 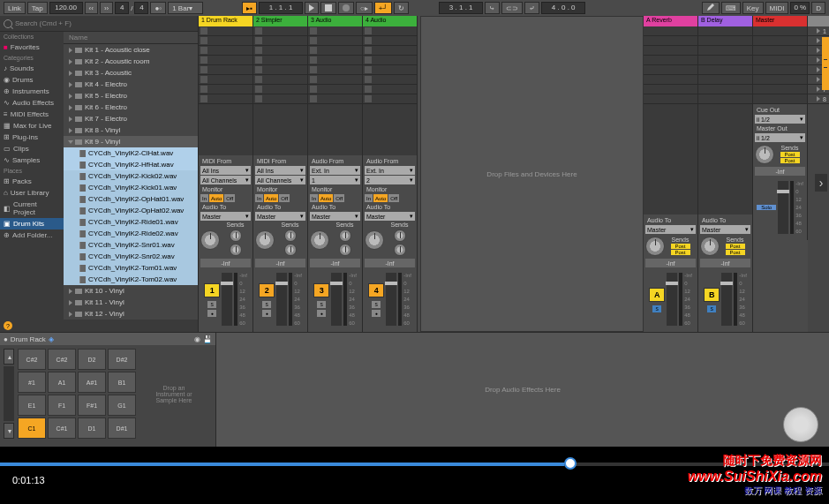 What do you see at coordinates (32, 235) in the screenshot?
I see `sidebar-add-folder: ⊕Add Folder...` at bounding box center [32, 235].